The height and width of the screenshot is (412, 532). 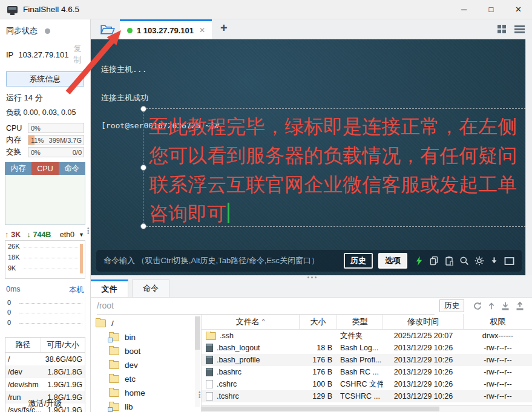 What do you see at coordinates (393, 261) in the screenshot?
I see `options-button: 选项` at bounding box center [393, 261].